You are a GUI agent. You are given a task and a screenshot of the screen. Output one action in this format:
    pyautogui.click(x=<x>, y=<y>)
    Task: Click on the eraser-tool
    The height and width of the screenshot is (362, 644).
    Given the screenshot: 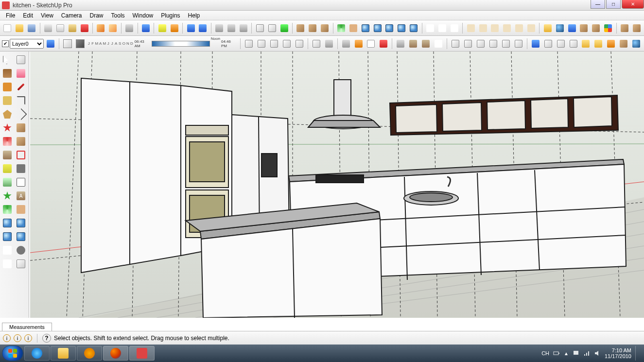 What is the action you would take?
    pyautogui.click(x=21, y=73)
    